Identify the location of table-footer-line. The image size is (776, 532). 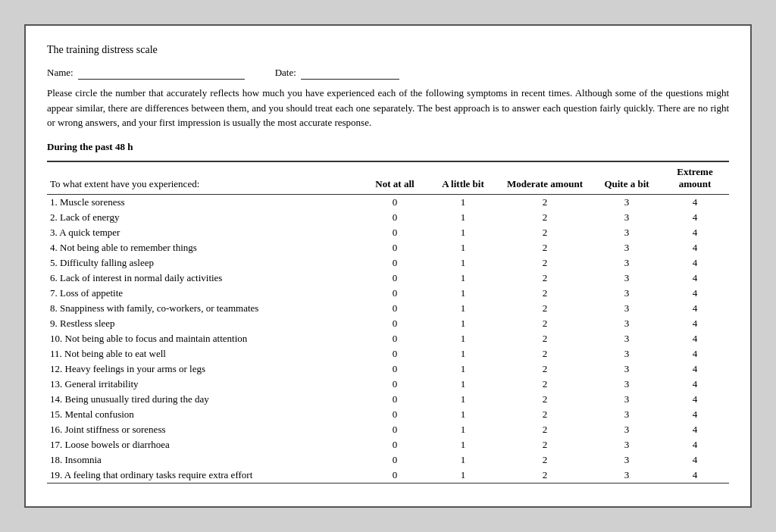
(388, 485).